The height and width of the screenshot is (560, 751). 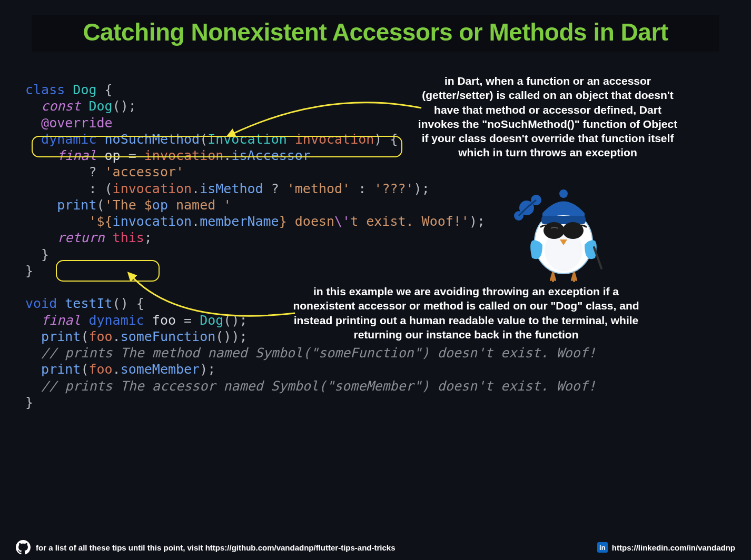 I want to click on type-invocation: Invocation, so click(x=248, y=139).